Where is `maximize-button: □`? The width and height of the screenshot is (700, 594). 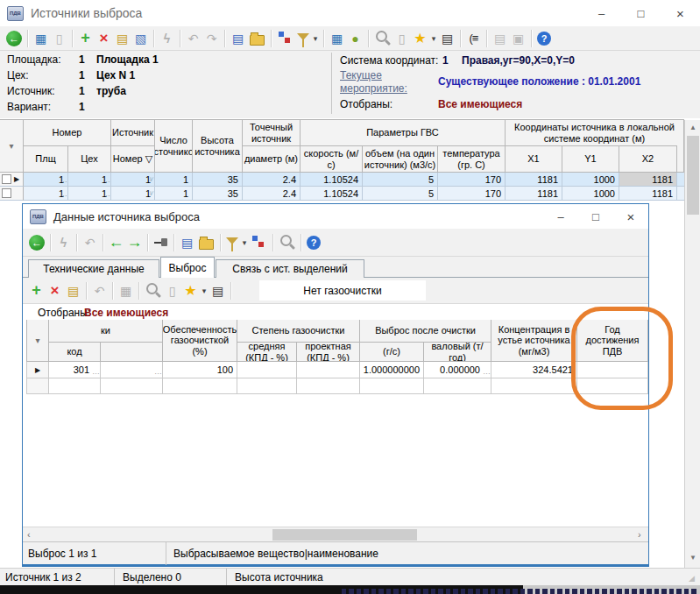 maximize-button: □ is located at coordinates (641, 13).